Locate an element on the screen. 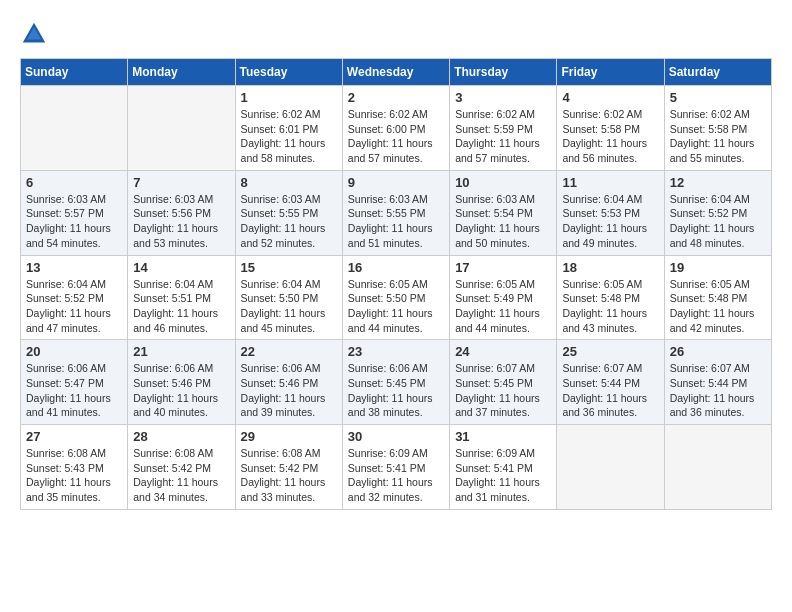 The width and height of the screenshot is (792, 612). header-tuesday: Tuesday is located at coordinates (288, 72).